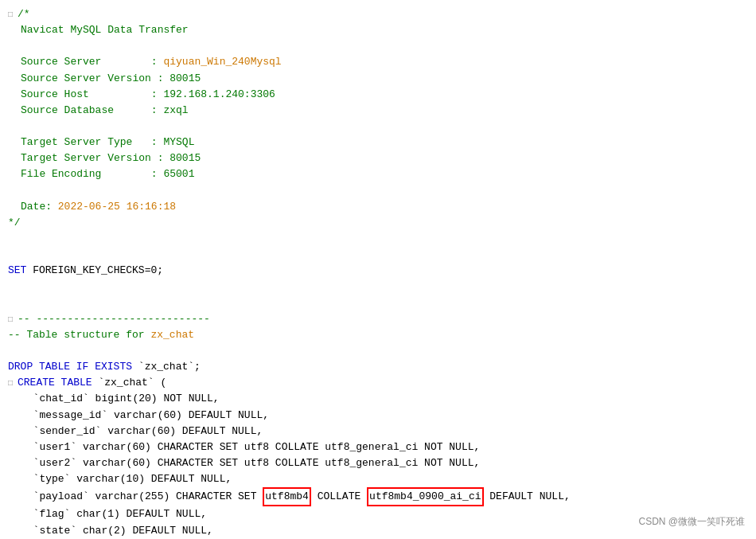 This screenshot has height=539, width=756. I want to click on line-date: Date: 2022-06-25 16:16:18, so click(378, 207).